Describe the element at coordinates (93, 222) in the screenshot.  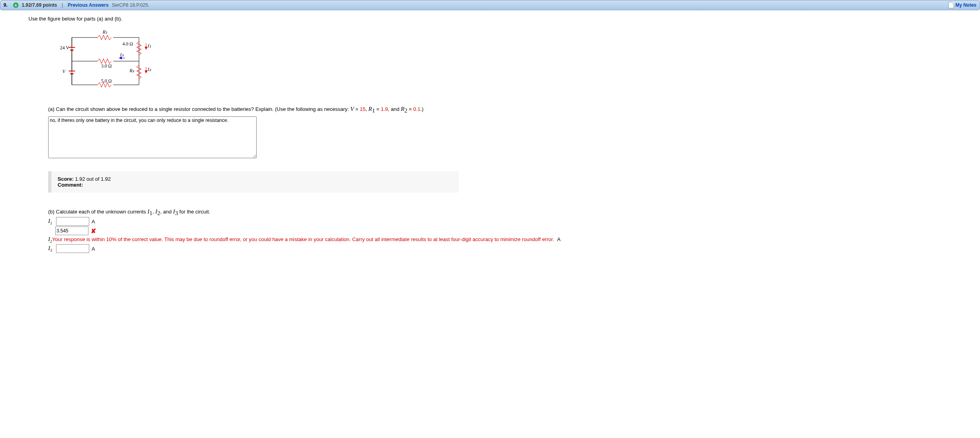
I see `i1-unit: A` at that location.